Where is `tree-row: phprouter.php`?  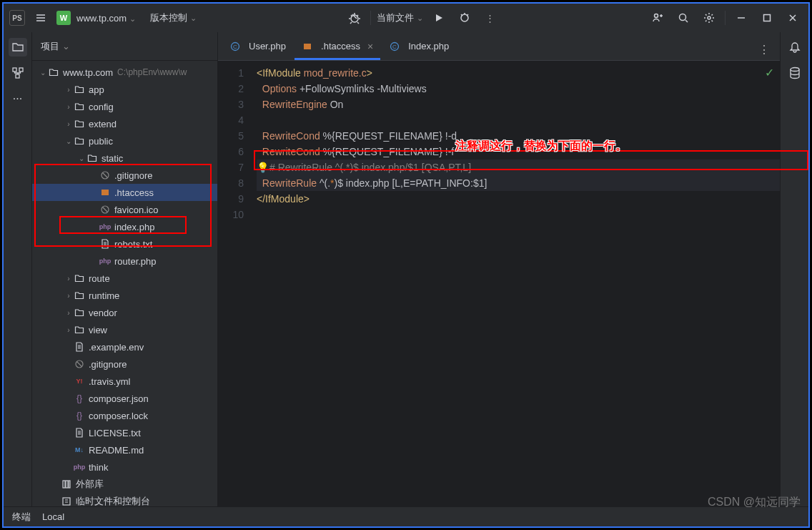
tree-row: phprouter.php is located at coordinates (124, 261).